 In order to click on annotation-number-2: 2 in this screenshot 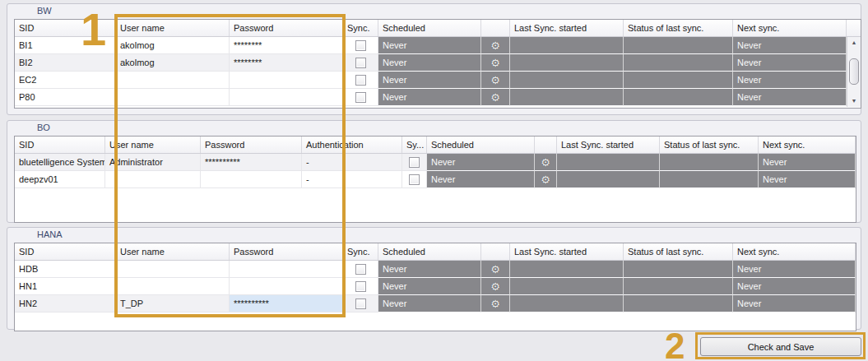, I will do `click(675, 345)`.